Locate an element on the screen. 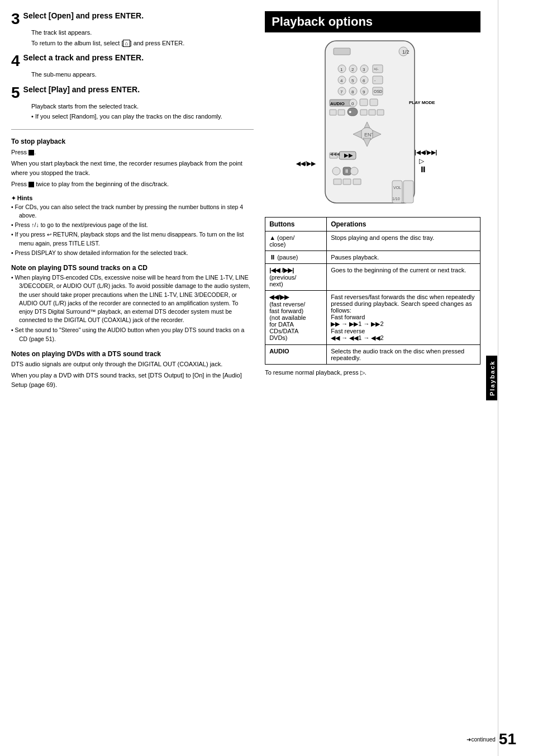 This screenshot has width=533, height=756. step-3-title: Select [Open] and press ENTER. is located at coordinates (84, 16).